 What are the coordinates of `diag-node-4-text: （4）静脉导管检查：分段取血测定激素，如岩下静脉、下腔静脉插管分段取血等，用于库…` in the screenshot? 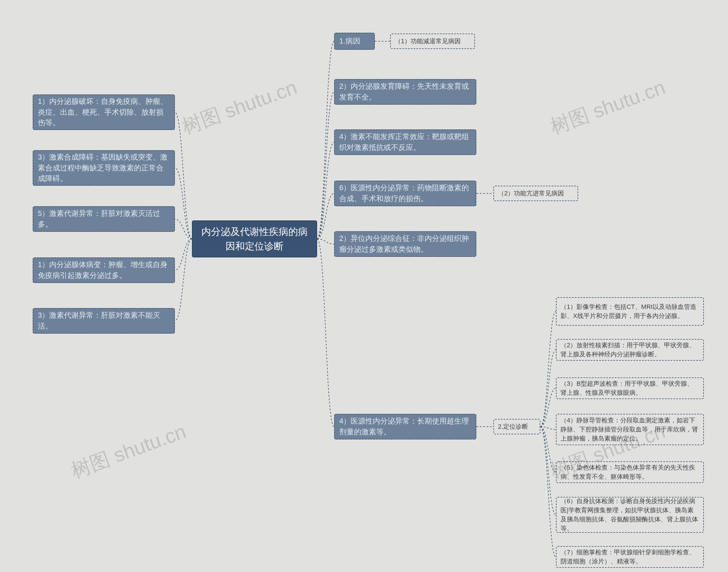 It's located at (630, 429).